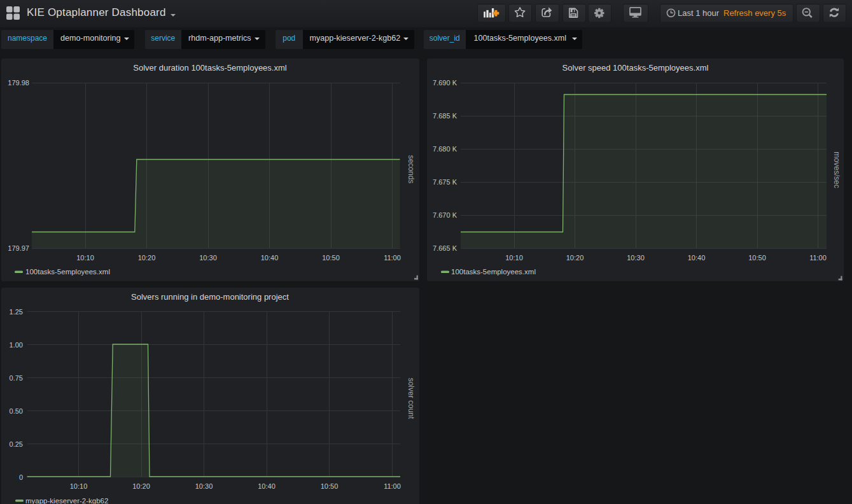 Image resolution: width=852 pixels, height=504 pixels. I want to click on svg-text: 7.690 K, so click(445, 83).